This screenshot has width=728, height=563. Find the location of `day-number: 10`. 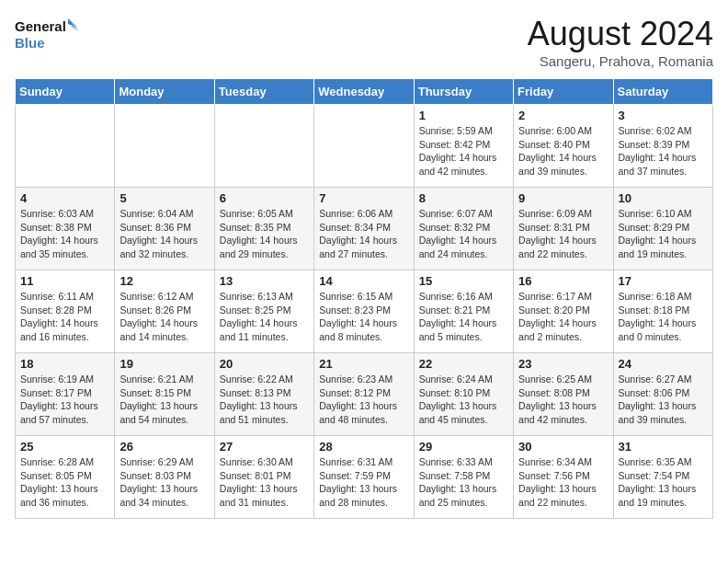

day-number: 10 is located at coordinates (664, 199).